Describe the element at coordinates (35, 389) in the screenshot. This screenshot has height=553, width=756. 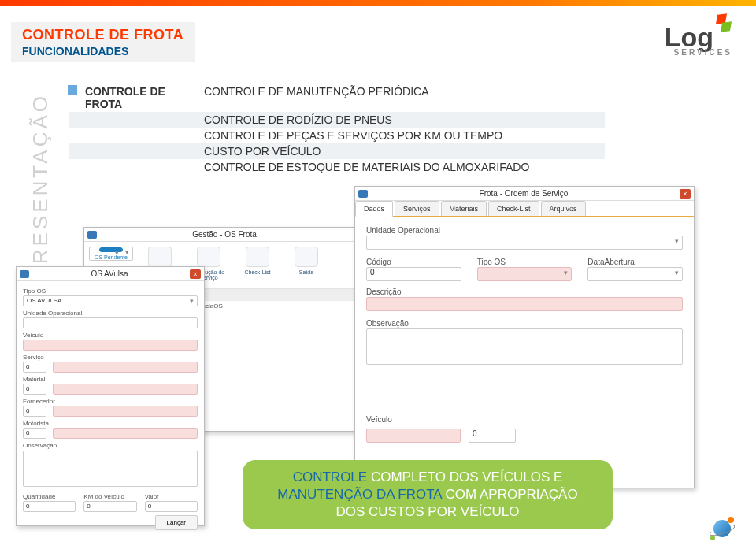
I see `input-material-code: 0` at that location.